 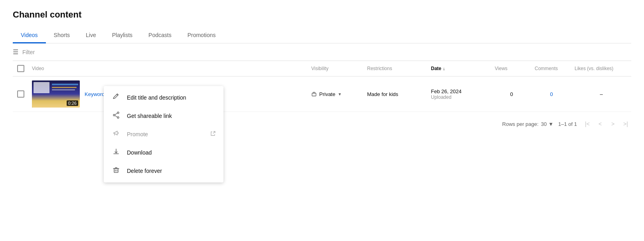 What do you see at coordinates (164, 134) in the screenshot?
I see `context-menu-item-promote: Promote` at bounding box center [164, 134].